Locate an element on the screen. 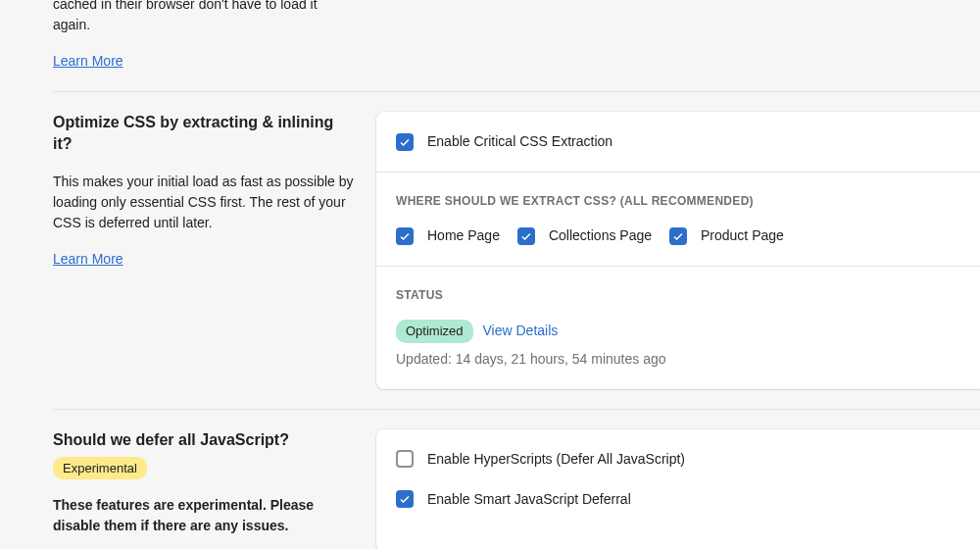 Image resolution: width=980 pixels, height=549 pixels. js-settings-card: Enable HyperScripts (Defer All JavaScrip… is located at coordinates (678, 490).